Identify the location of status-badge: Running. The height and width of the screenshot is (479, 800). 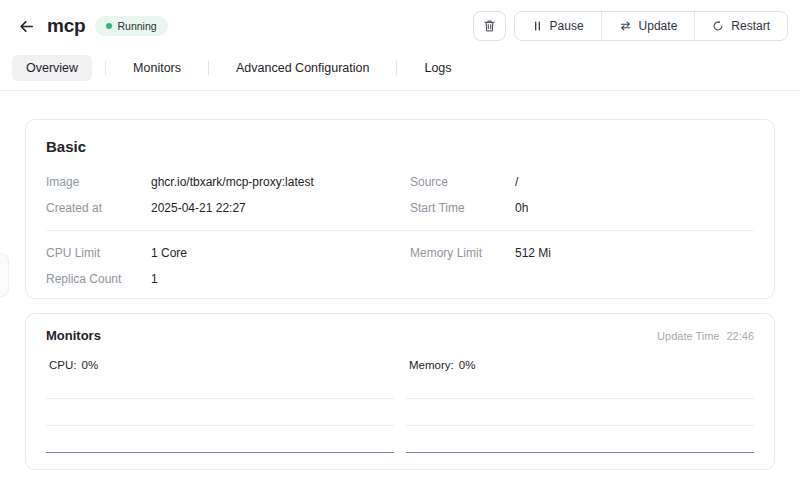
(131, 26).